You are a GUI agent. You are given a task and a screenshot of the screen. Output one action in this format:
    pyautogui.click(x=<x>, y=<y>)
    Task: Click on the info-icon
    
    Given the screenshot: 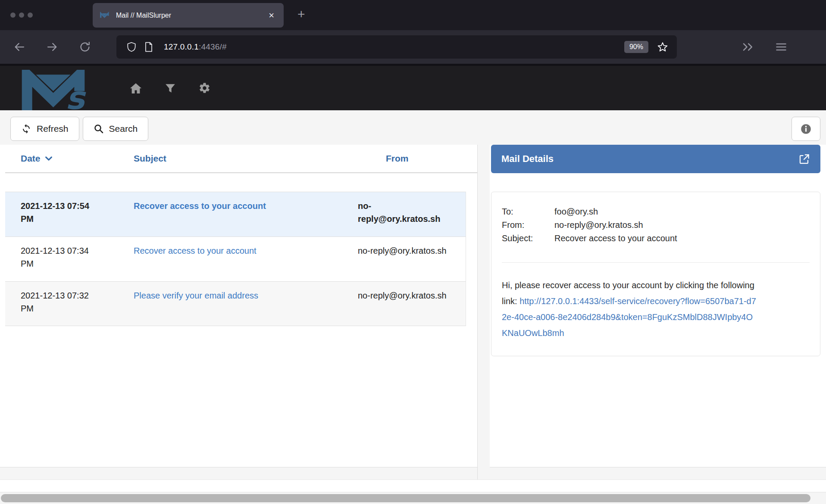 What is the action you would take?
    pyautogui.click(x=806, y=129)
    